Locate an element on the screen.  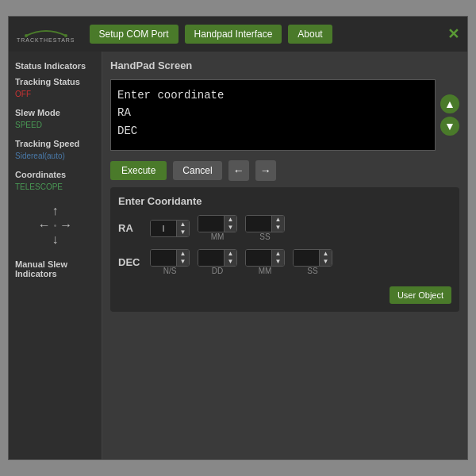
dec-field-2-wrap: ▲ ▼ DD is located at coordinates (217, 262).